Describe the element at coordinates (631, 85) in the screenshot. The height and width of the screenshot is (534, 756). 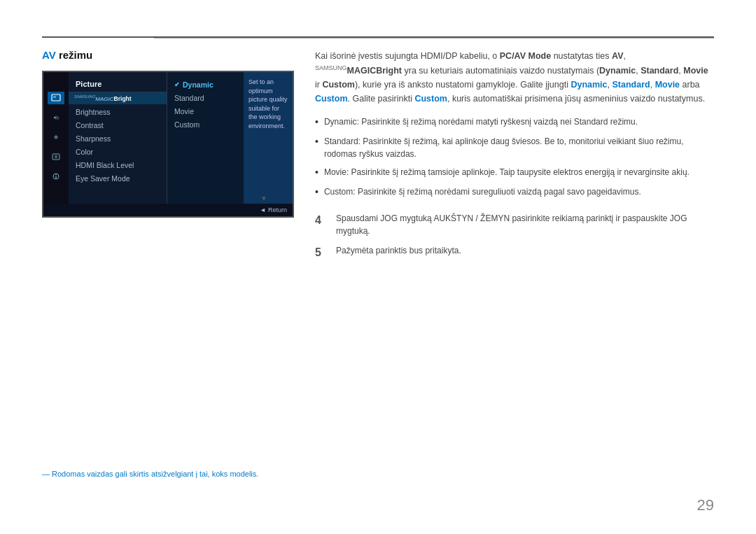
I see `intro-standard-blue: Standard` at that location.